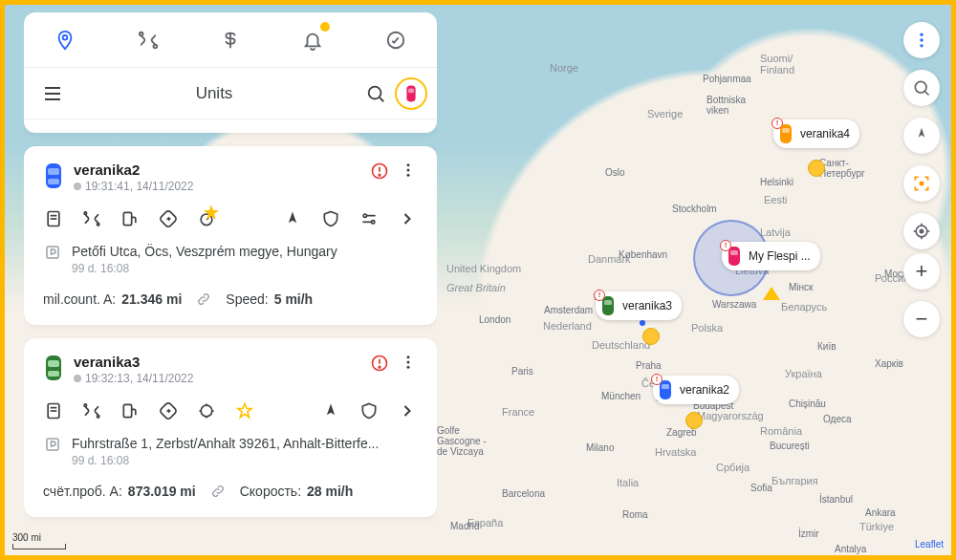  Describe the element at coordinates (376, 94) in the screenshot. I see `search-button` at that location.